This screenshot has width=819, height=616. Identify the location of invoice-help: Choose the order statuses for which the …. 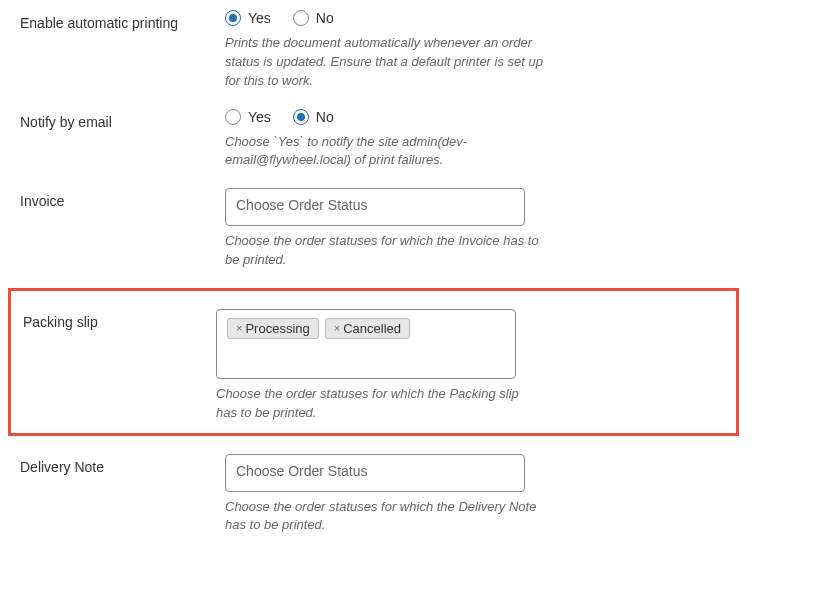
(385, 251).